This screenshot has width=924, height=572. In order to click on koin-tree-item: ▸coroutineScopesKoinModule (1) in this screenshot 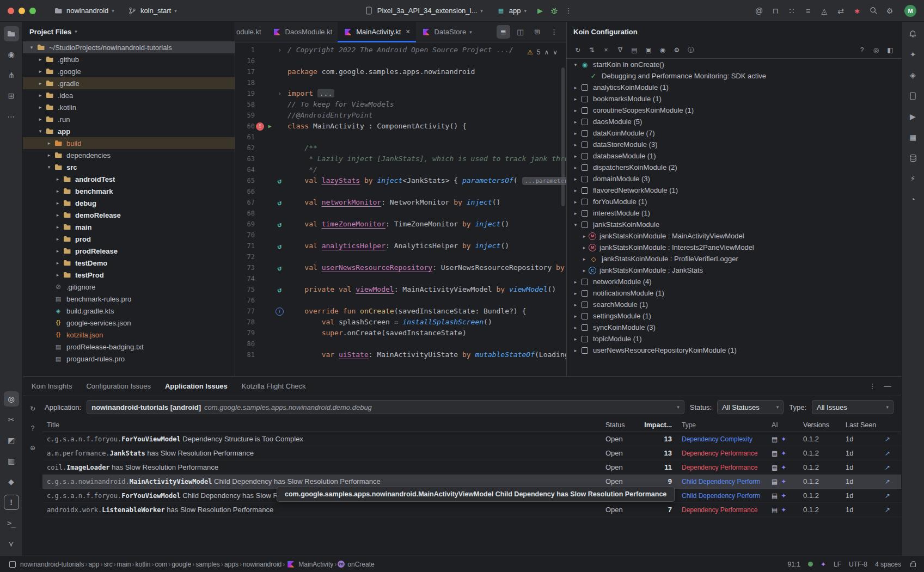, I will do `click(734, 110)`.